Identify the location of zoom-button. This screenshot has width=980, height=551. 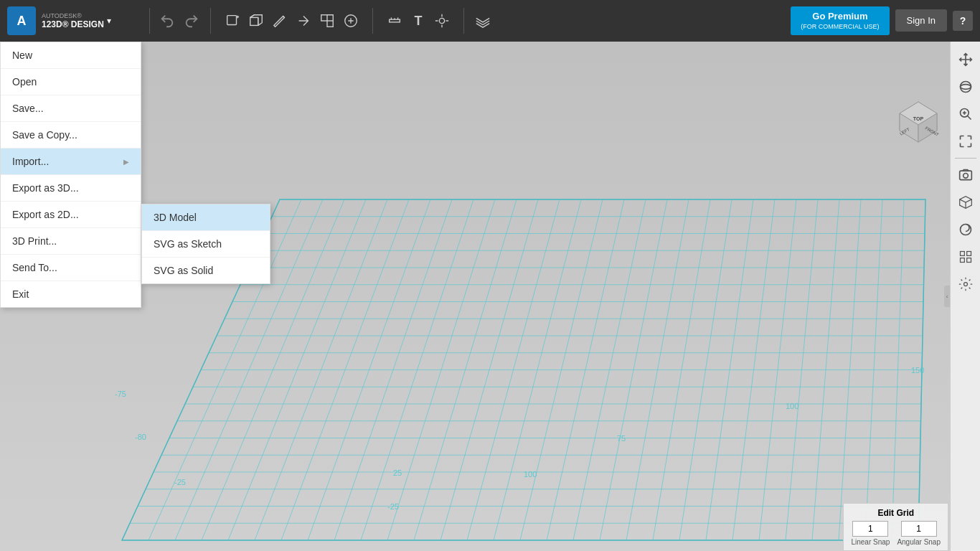
(966, 114).